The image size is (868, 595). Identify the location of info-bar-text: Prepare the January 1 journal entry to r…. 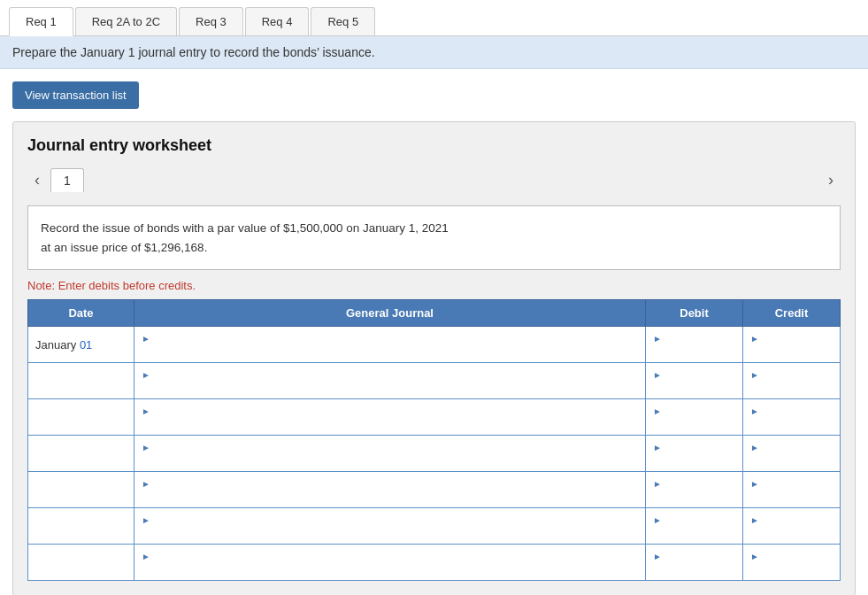
(194, 52).